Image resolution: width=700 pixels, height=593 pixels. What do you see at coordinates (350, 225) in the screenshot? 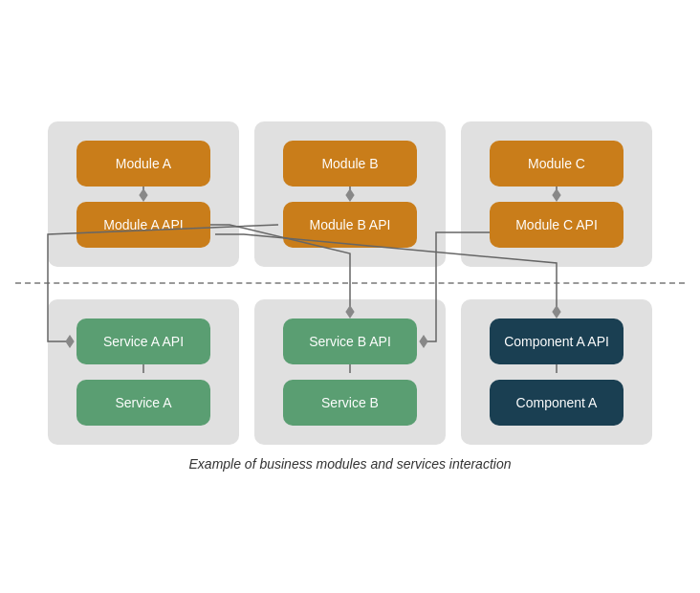
I see `module-b-api-node: Module B API` at bounding box center [350, 225].